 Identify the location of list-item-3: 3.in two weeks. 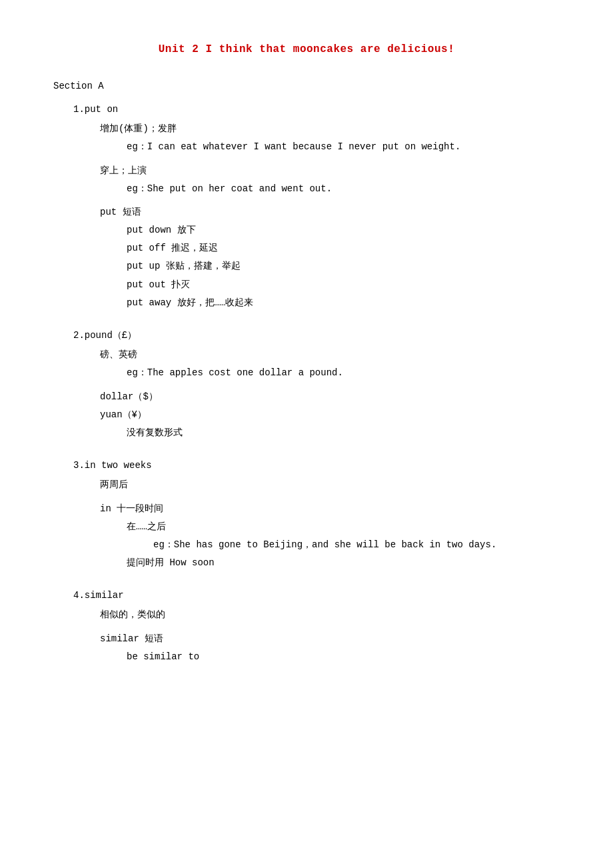
(316, 465).